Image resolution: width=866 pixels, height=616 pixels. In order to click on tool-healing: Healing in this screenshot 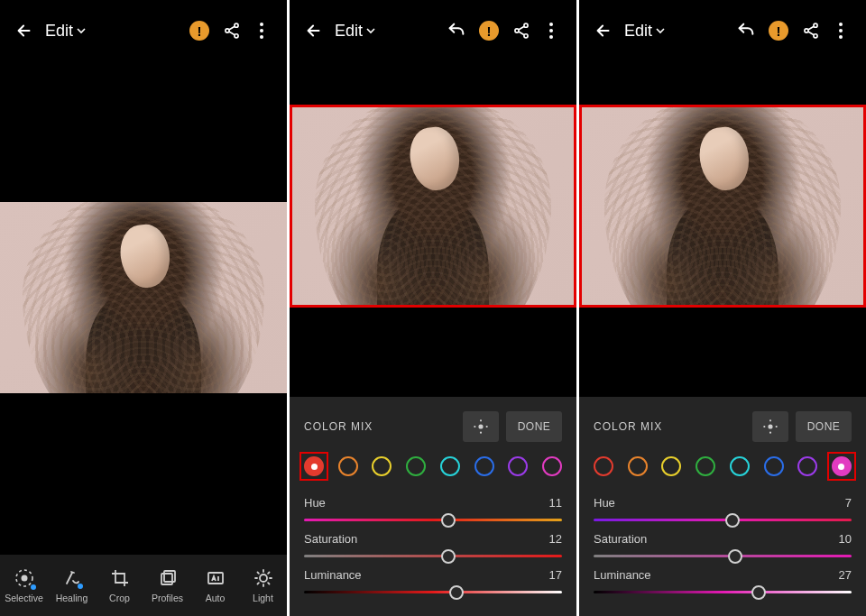, I will do `click(72, 585)`.